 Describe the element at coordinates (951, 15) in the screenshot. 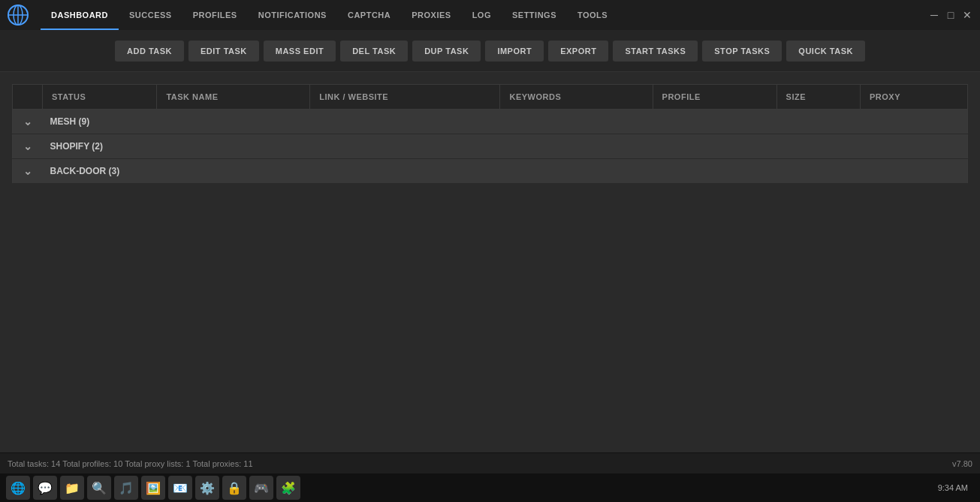

I see `window-controls: ─ □ ✕` at that location.